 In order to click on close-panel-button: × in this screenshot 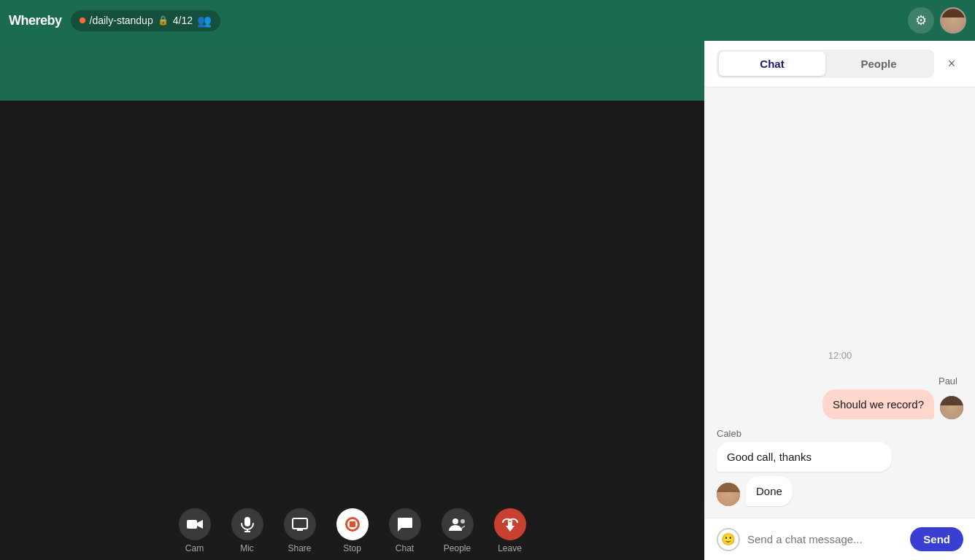, I will do `click(952, 64)`.